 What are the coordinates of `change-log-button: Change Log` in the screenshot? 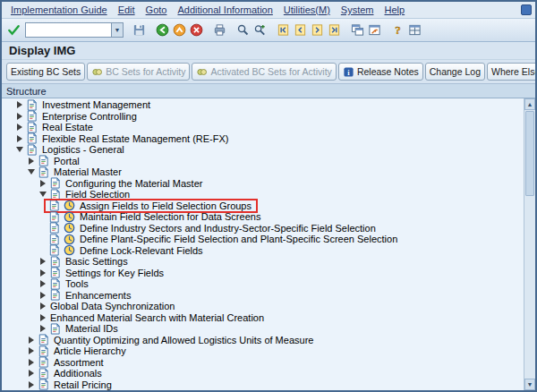 It's located at (455, 72).